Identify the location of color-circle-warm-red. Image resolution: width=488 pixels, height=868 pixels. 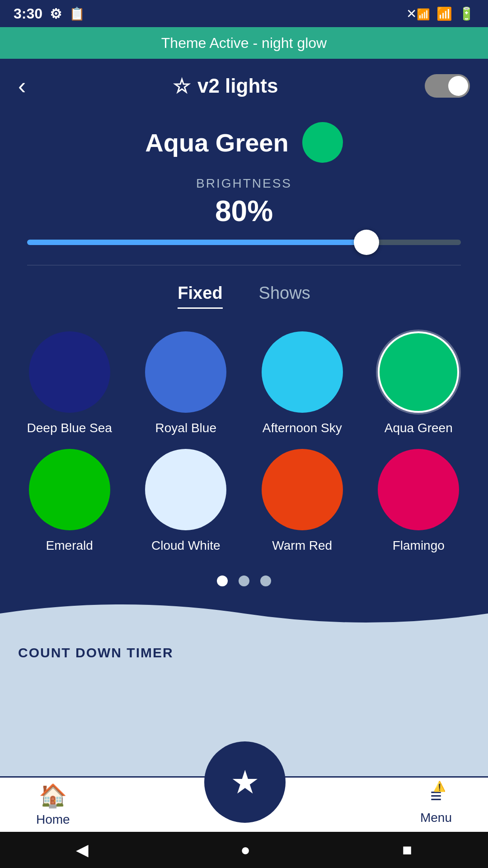
(302, 490).